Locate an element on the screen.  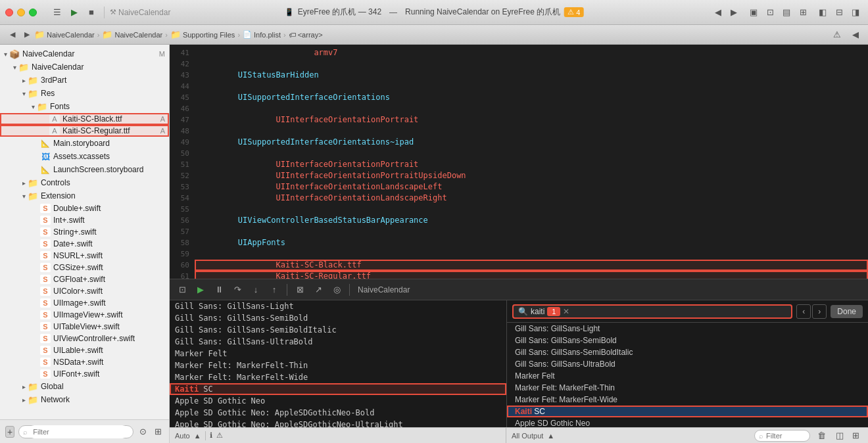
sidebar-item: ▾📦NaiveCalendarM is located at coordinates (84, 54).